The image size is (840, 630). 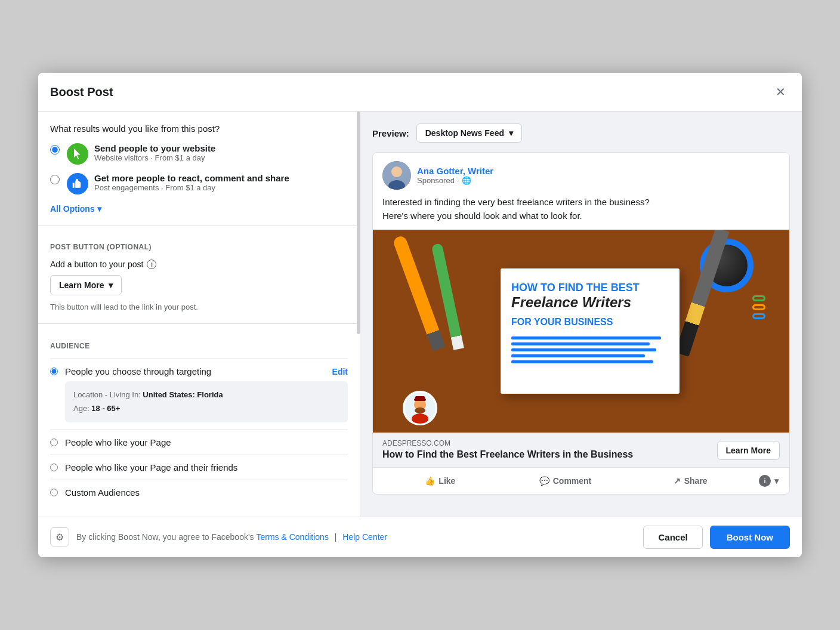 What do you see at coordinates (221, 148) in the screenshot?
I see `option-send-website-title: Send people to your website` at bounding box center [221, 148].